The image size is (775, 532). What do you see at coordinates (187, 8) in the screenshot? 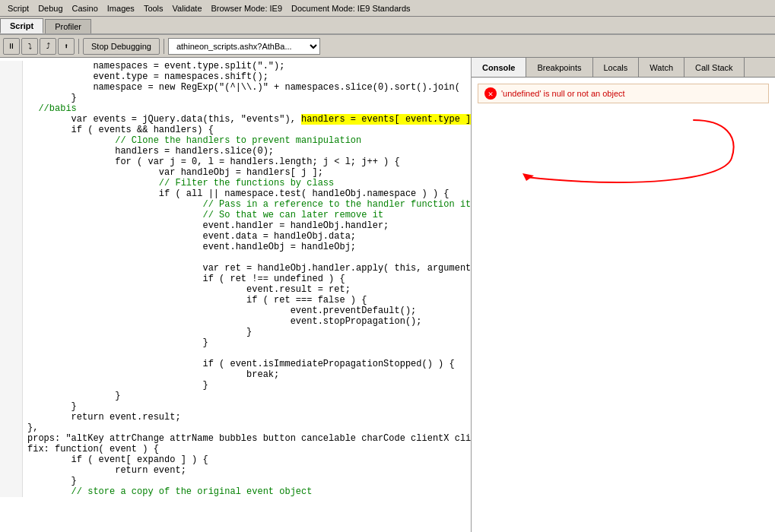
I see `menu-validate: Validate` at bounding box center [187, 8].